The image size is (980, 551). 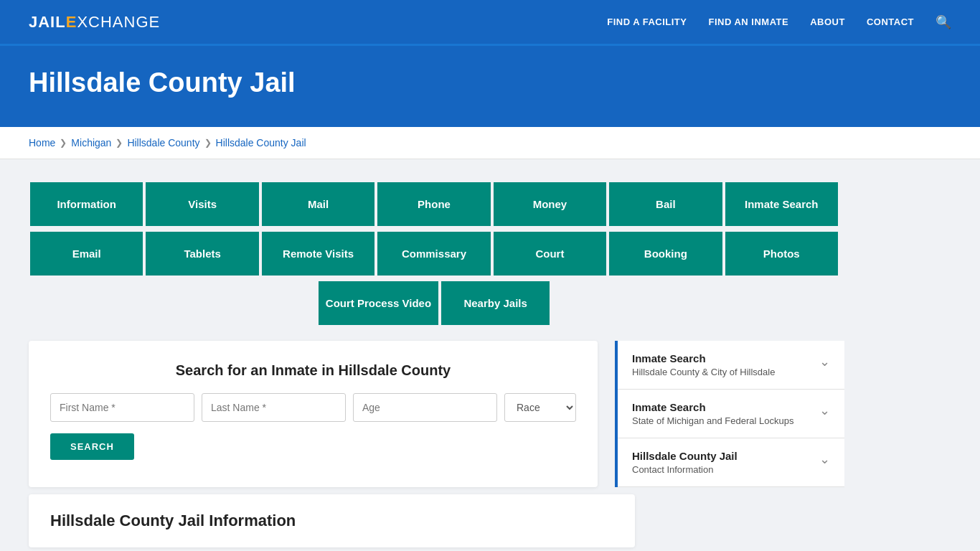 What do you see at coordinates (703, 372) in the screenshot?
I see `sidebar-item-subtitle-1: Hillsdale County & City of Hillsdale` at bounding box center [703, 372].